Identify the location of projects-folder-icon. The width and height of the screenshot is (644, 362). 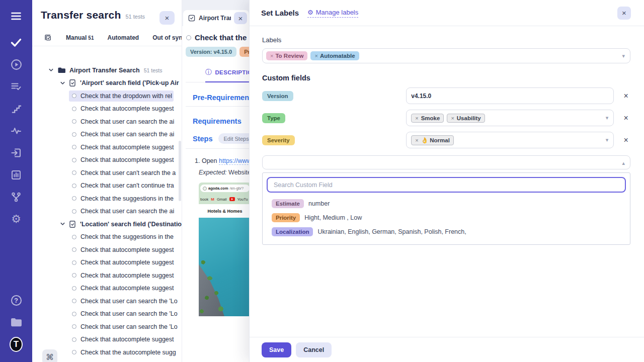
(16, 322).